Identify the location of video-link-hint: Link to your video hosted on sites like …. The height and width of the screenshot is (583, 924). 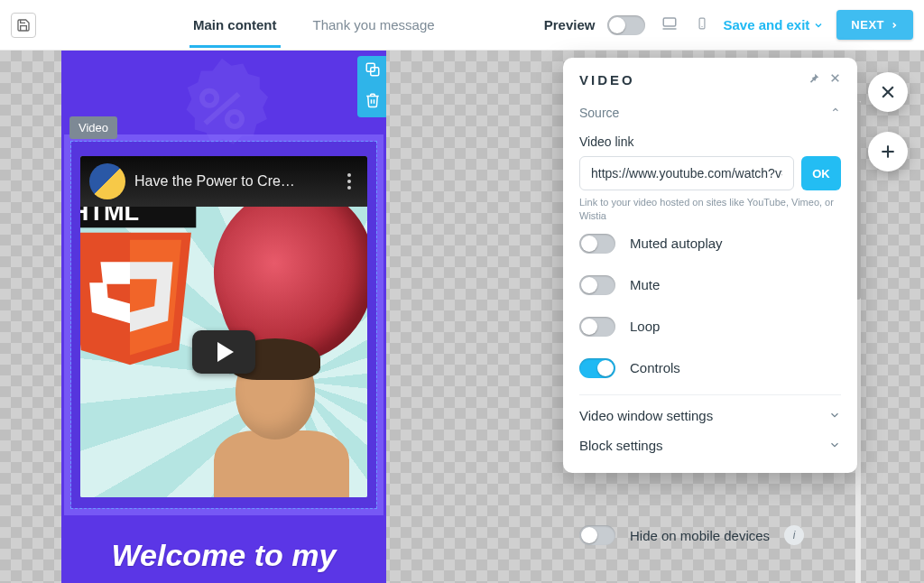
(710, 209).